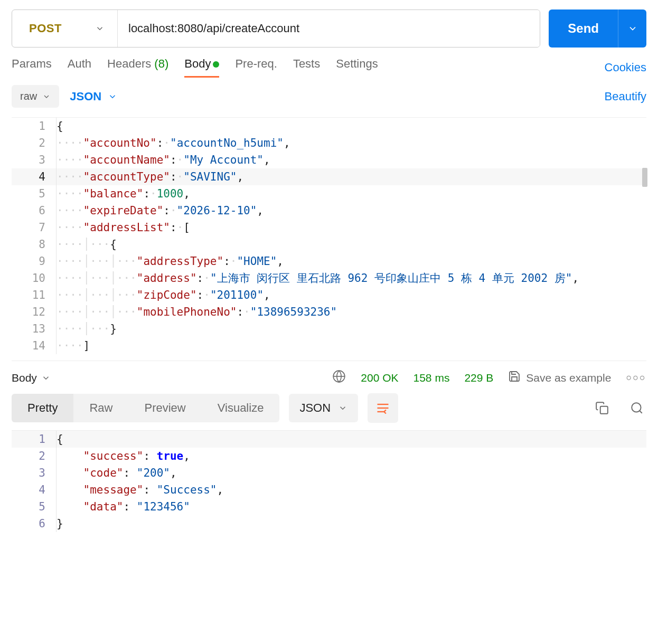 The width and height of the screenshot is (658, 644). Describe the element at coordinates (598, 29) in the screenshot. I see `send-button-group: Send` at that location.